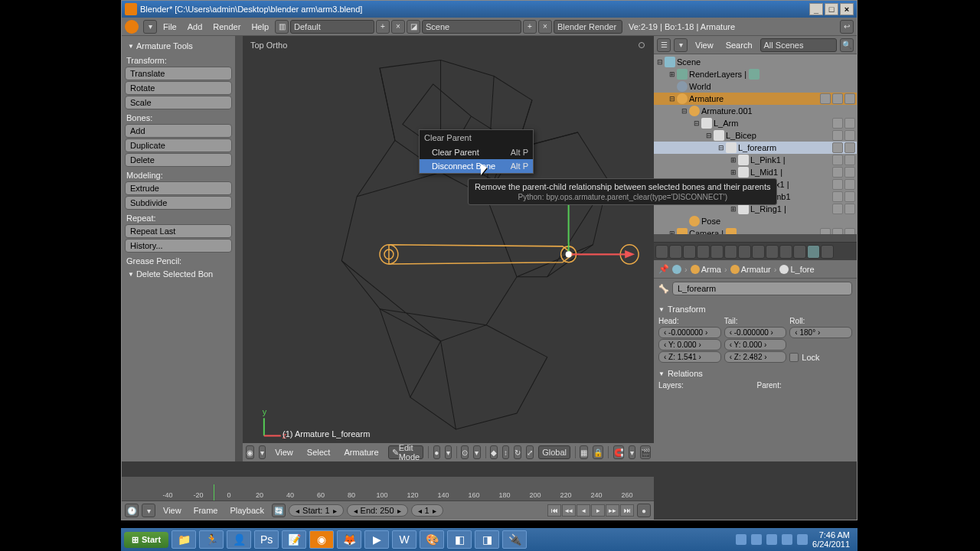  I want to click on manipulator-toggle-icon: ◆, so click(494, 452).